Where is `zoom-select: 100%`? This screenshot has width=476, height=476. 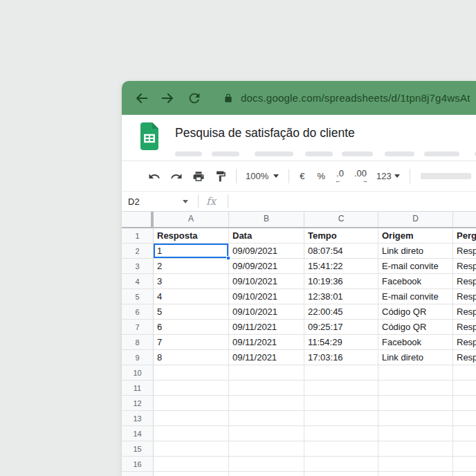 zoom-select: 100% is located at coordinates (257, 176).